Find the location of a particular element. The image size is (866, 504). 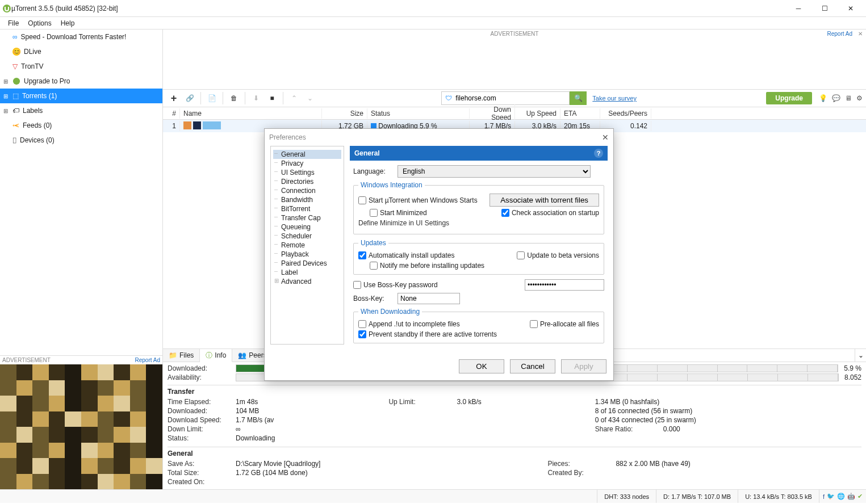

remove-button: 🗑 is located at coordinates (234, 98).